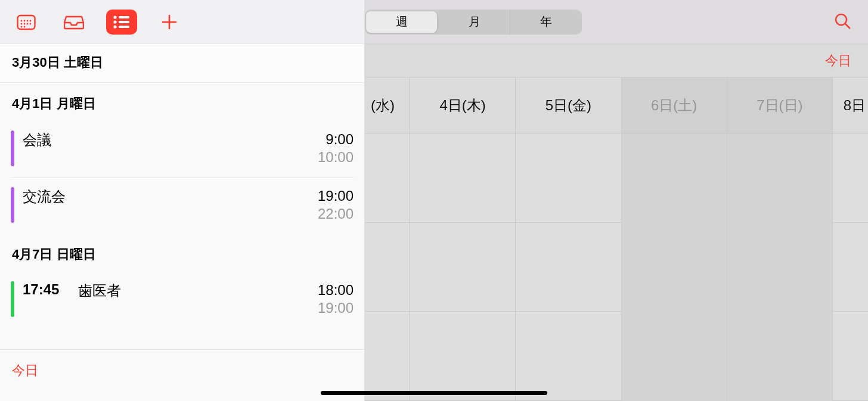 This screenshot has width=868, height=401. What do you see at coordinates (850, 105) in the screenshot?
I see `day-header: 8日` at bounding box center [850, 105].